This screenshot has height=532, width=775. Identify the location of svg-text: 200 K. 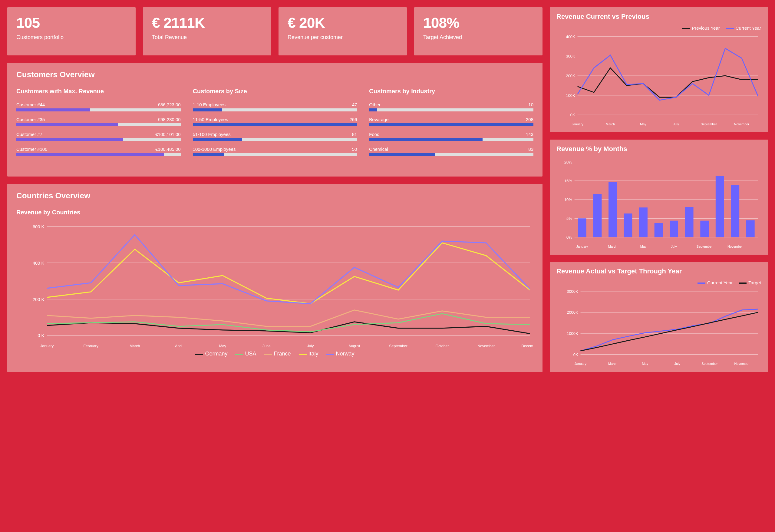
(39, 299).